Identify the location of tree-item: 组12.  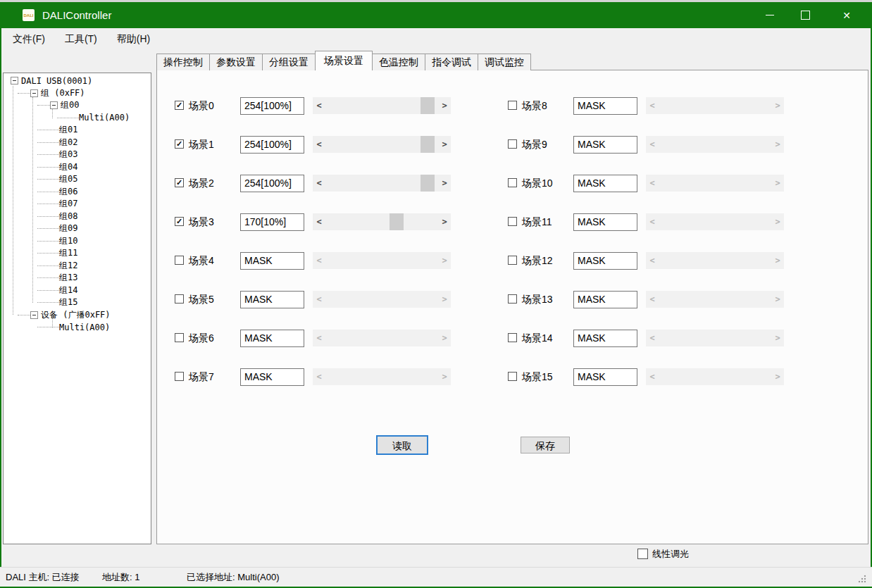
(77, 266).